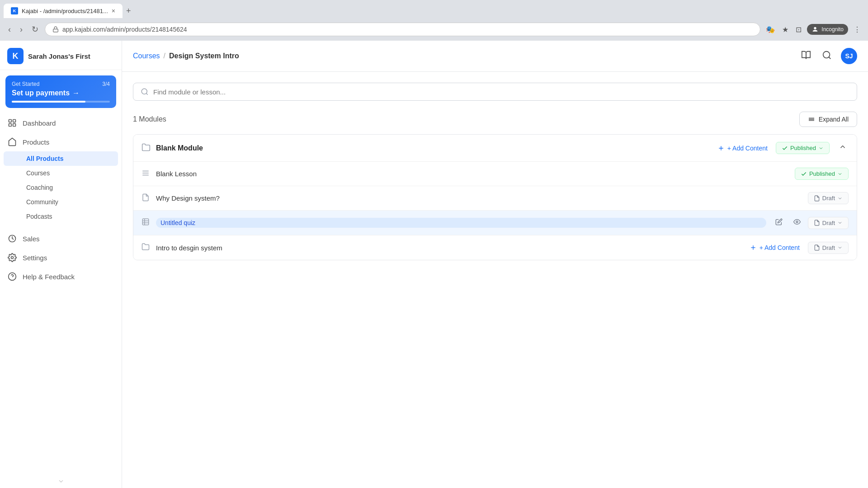 This screenshot has width=868, height=488. What do you see at coordinates (822, 174) in the screenshot?
I see `lesson-0-actions: Published` at bounding box center [822, 174].